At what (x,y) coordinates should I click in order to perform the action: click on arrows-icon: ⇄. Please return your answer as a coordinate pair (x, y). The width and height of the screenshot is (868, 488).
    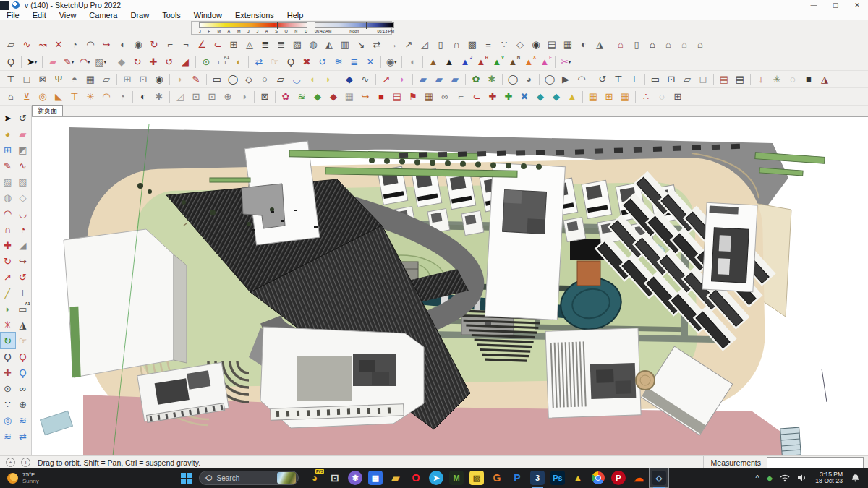
    Looking at the image, I should click on (377, 45).